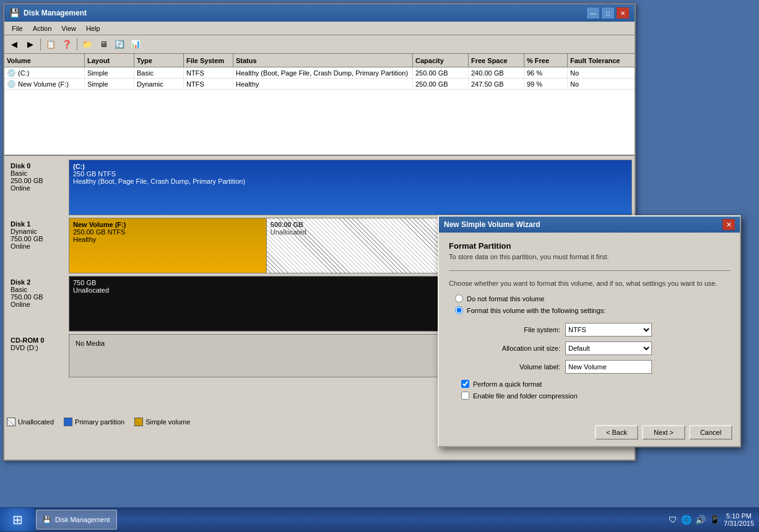 This screenshot has height=532, width=759. I want to click on cell-fs-1: NTFS, so click(209, 84).